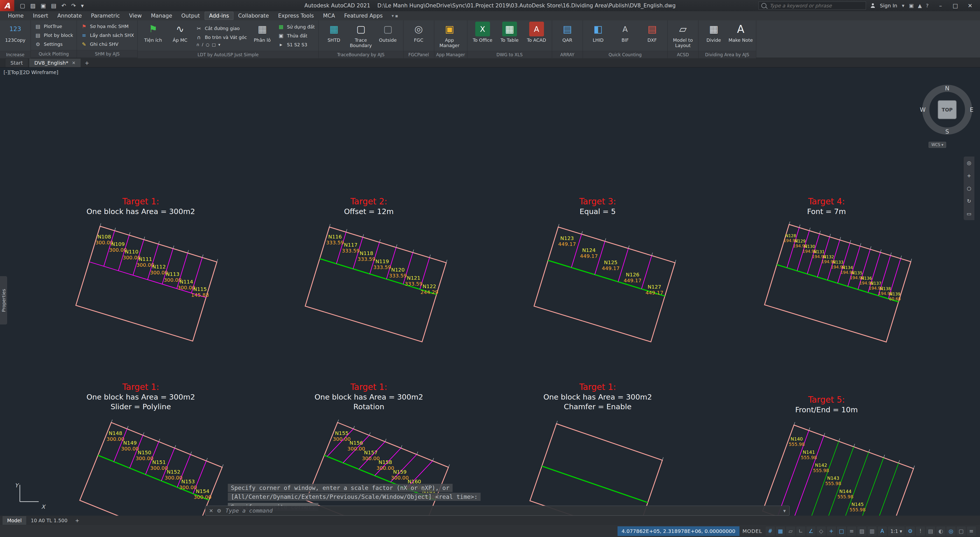 The width and height of the screenshot is (980, 537). What do you see at coordinates (54, 35) in the screenshot?
I see `plot-by-block-button: ▤Plot by block` at bounding box center [54, 35].